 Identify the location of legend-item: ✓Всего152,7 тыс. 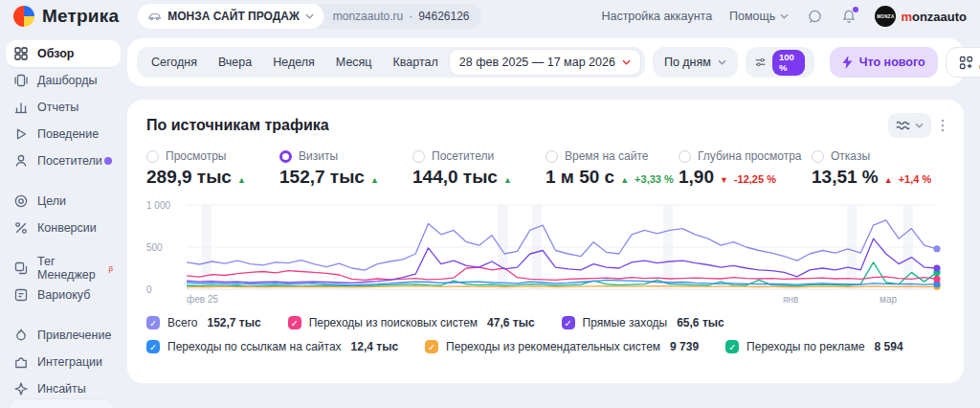
(204, 323).